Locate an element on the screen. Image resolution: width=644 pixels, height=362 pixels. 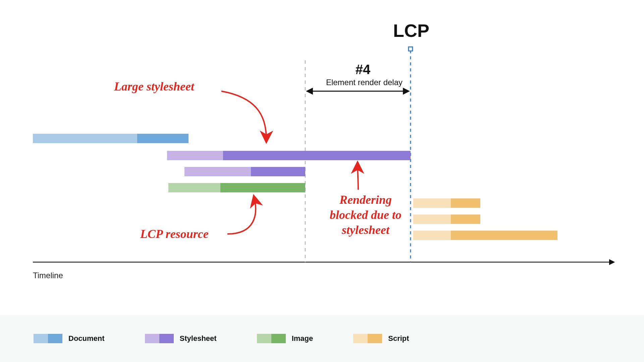
phase-subtitle: Element render delay is located at coordinates (364, 82).